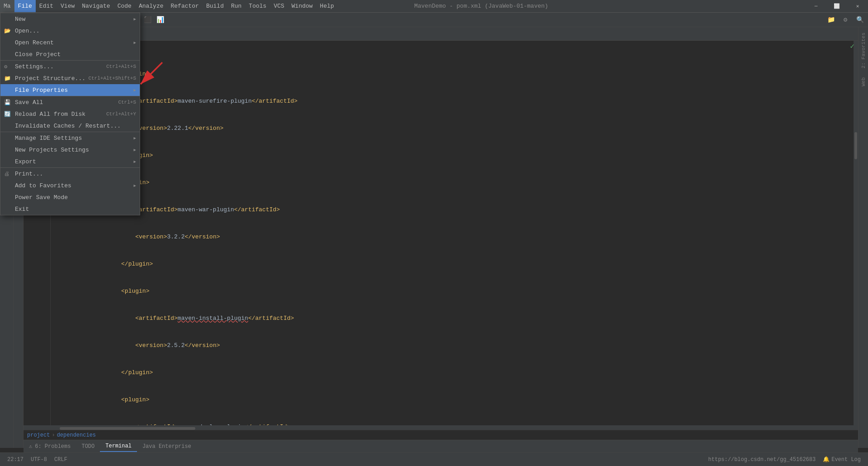  I want to click on analyze-label: Analyze, so click(151, 6).